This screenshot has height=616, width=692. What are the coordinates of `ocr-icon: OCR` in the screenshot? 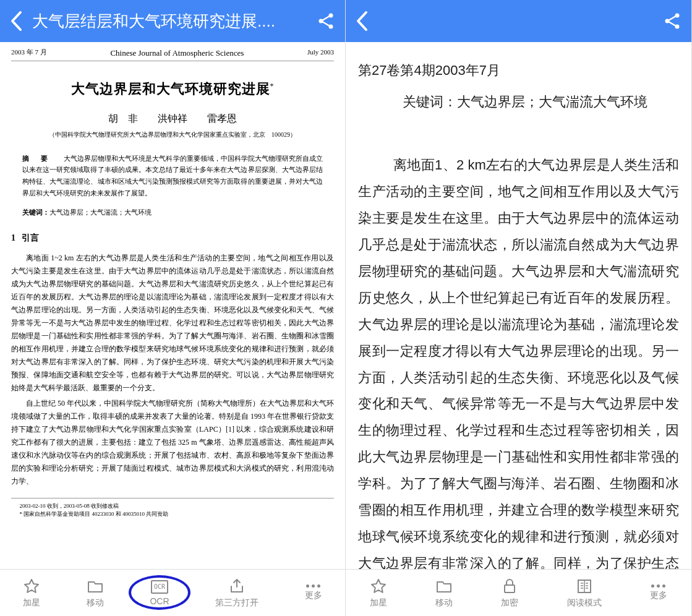 It's located at (160, 587).